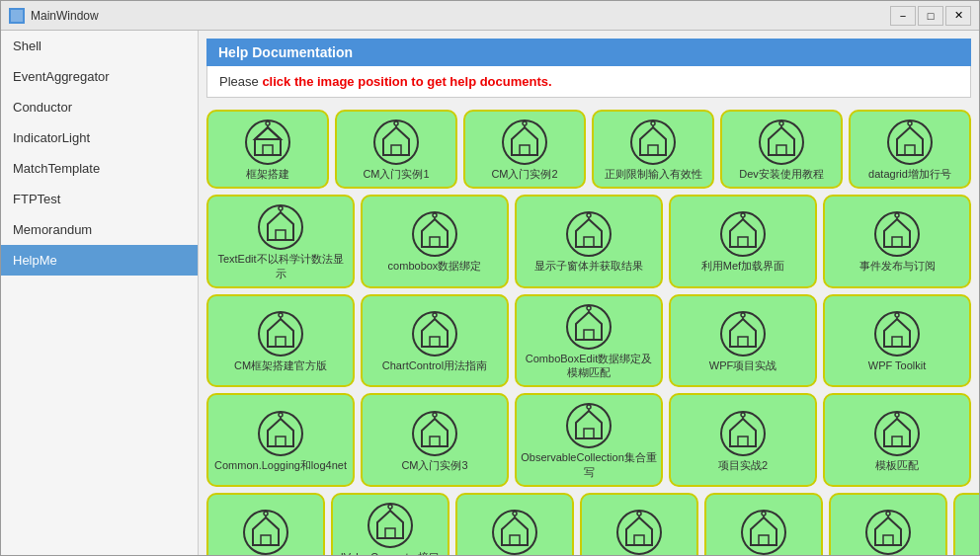  Describe the element at coordinates (99, 107) in the screenshot. I see `sidebar-item-conductor: Conductor` at that location.